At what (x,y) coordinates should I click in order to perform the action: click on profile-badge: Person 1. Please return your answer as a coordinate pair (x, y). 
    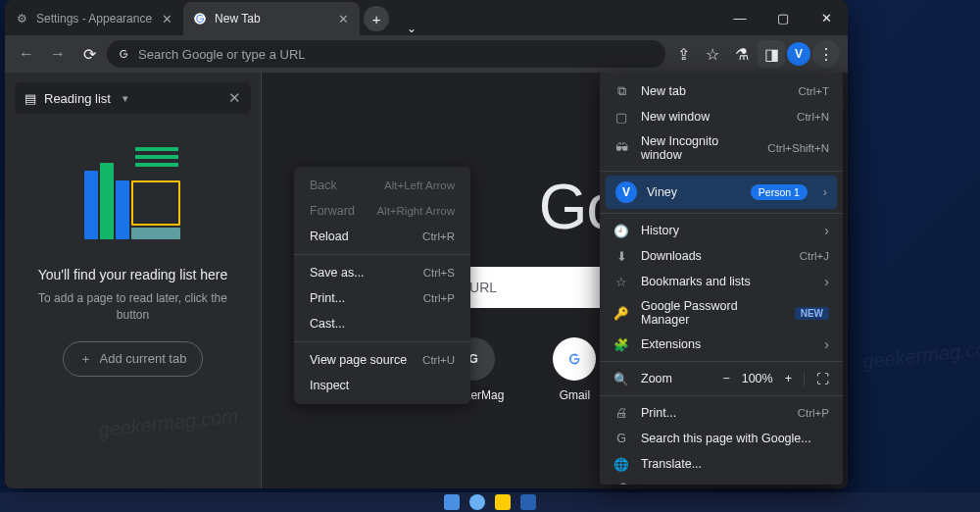
    Looking at the image, I should click on (779, 192).